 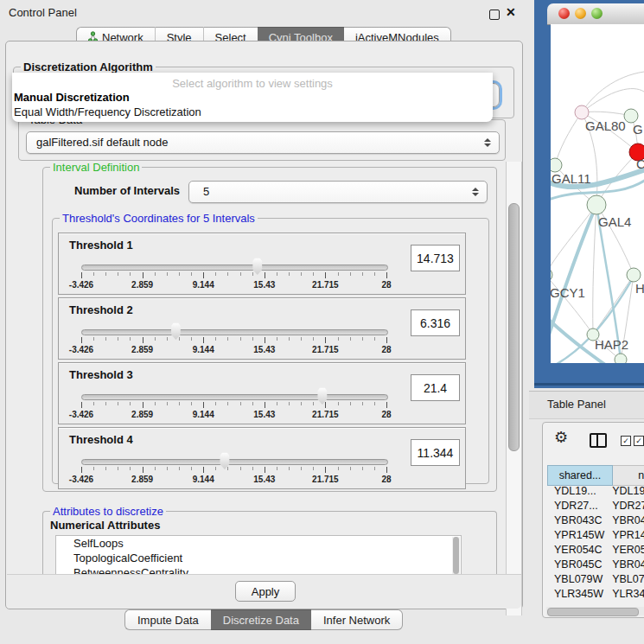 I want to click on table-row: YER054CYER054C, so click(x=596, y=552).